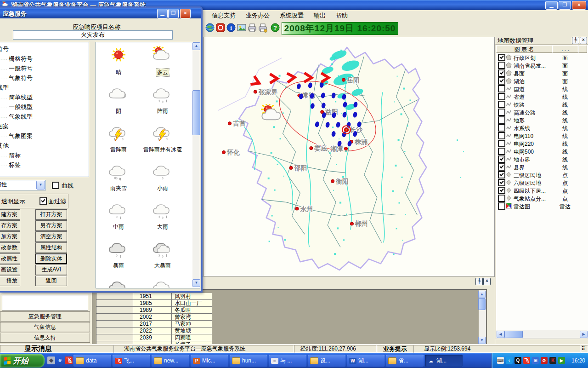 This screenshot has width=588, height=368. I want to click on close-button: ×, so click(579, 6).